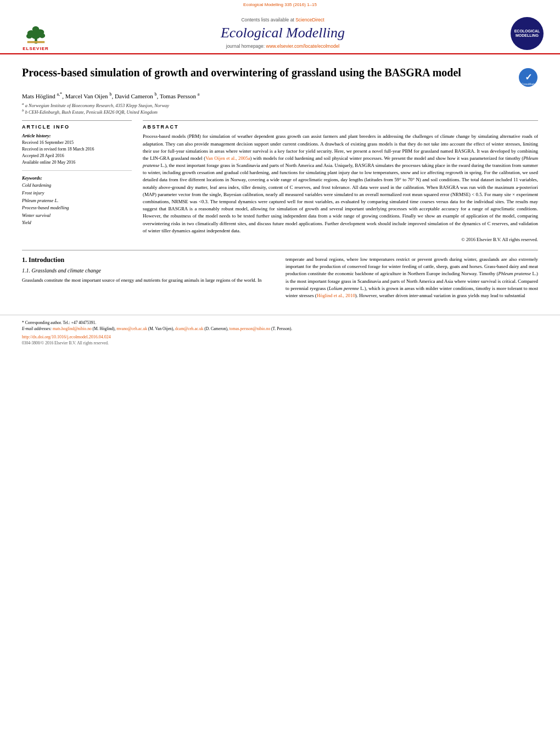  What do you see at coordinates (282, 20) in the screenshot?
I see `sciencedirect-line: Contents lists available at ScienceDirec…` at bounding box center [282, 20].